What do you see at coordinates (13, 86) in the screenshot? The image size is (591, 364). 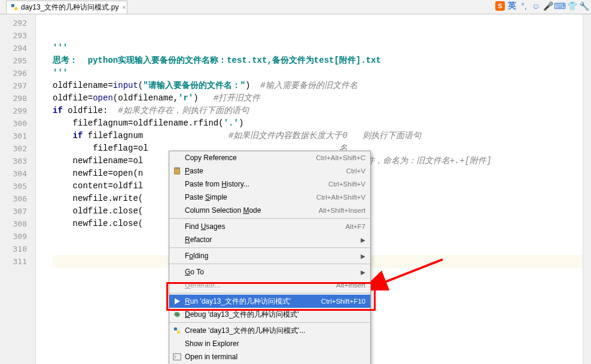 I see `line-number: 297` at bounding box center [13, 86].